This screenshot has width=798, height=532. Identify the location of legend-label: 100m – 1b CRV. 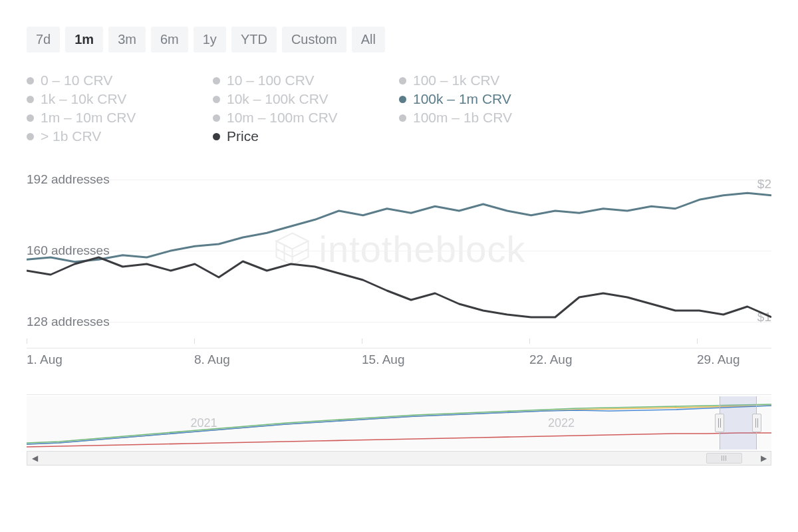
(463, 118).